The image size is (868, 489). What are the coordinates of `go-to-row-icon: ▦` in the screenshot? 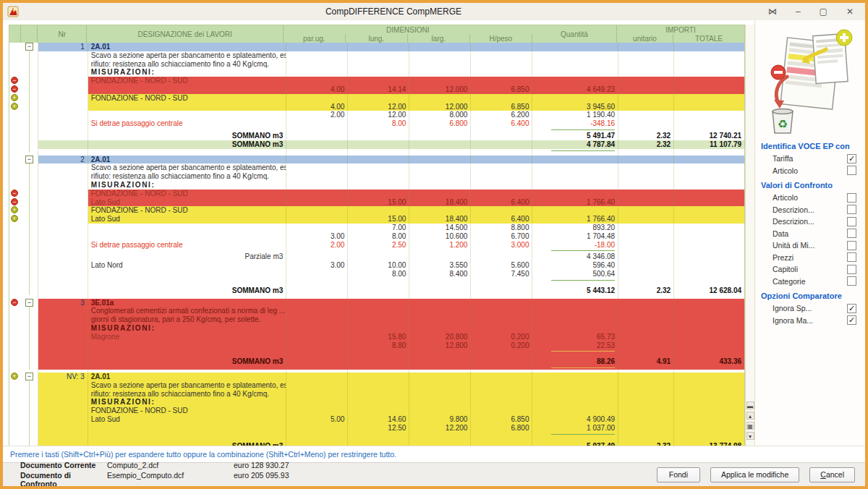 It's located at (751, 425).